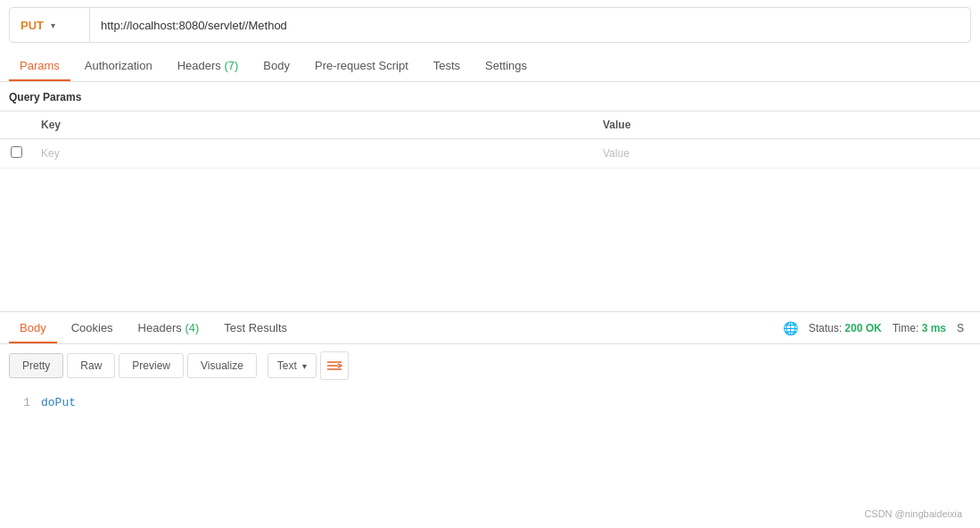 This screenshot has height=528, width=980. I want to click on line-number-1: 1, so click(21, 403).